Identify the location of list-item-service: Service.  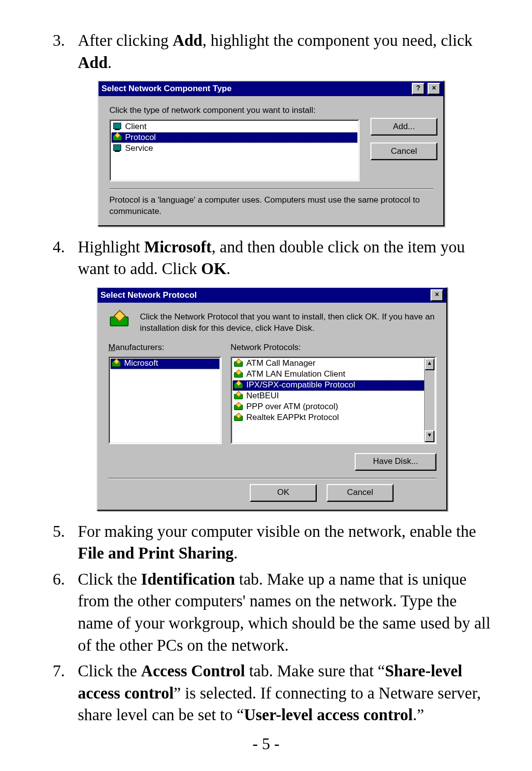
(234, 148).